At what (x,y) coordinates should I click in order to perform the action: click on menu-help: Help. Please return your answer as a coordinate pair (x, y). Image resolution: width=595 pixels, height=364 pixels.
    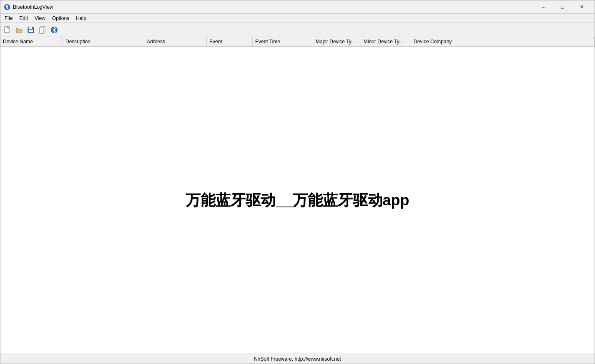
    Looking at the image, I should click on (81, 18).